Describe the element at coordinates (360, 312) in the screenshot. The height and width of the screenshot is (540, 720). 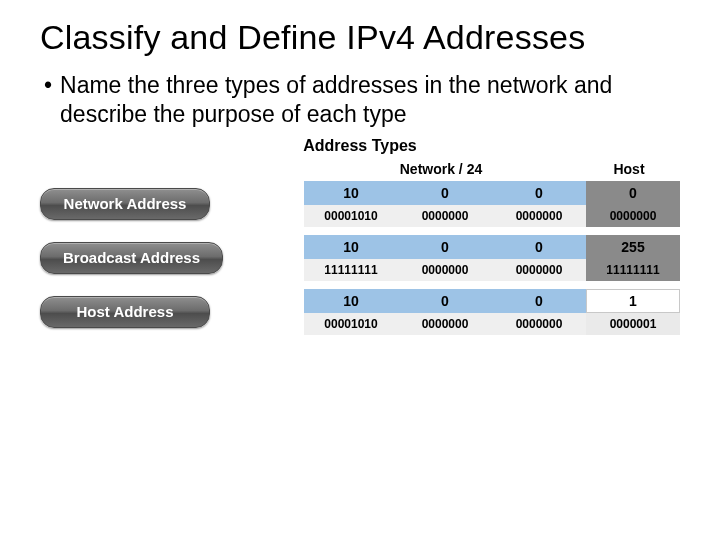
I see `address-row-host: Host Address 10 0 0 1 00001010 0000000 0…` at that location.